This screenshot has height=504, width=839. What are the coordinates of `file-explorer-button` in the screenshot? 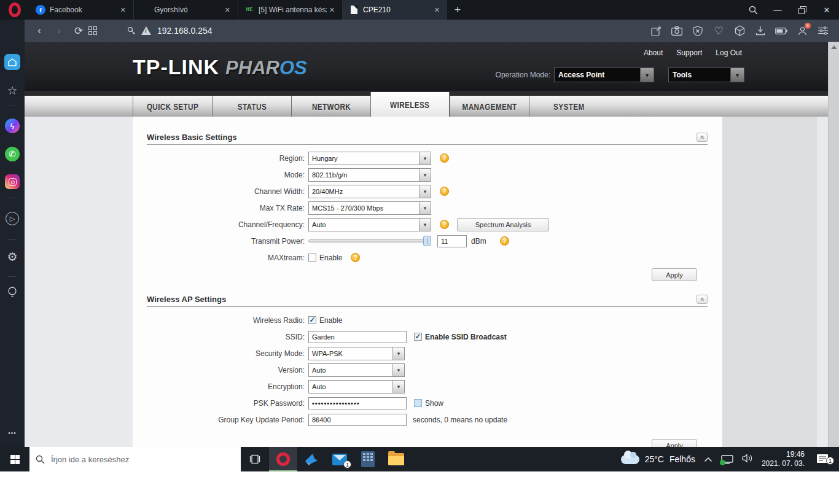 It's located at (396, 459).